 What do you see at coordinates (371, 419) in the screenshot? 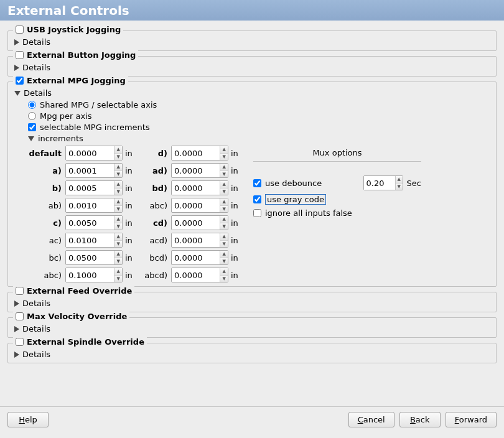
I see `cancel-button: Cancel` at bounding box center [371, 419].